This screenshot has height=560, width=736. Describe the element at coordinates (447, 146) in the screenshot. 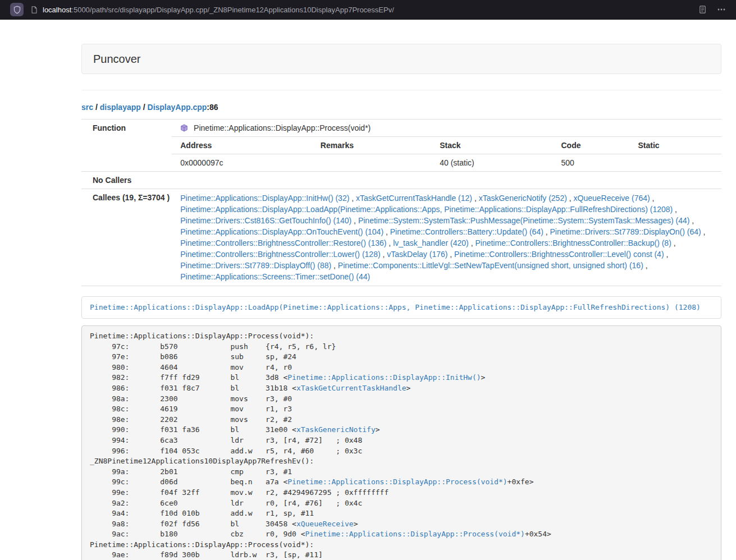

I see `details-header-row: Address Remarks Stack Code Static` at that location.